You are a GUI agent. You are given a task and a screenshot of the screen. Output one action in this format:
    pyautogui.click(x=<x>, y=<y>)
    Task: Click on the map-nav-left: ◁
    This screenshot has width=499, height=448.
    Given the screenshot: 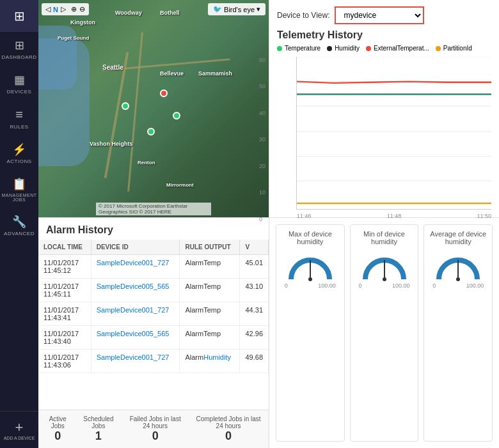 What is the action you would take?
    pyautogui.click(x=48, y=9)
    